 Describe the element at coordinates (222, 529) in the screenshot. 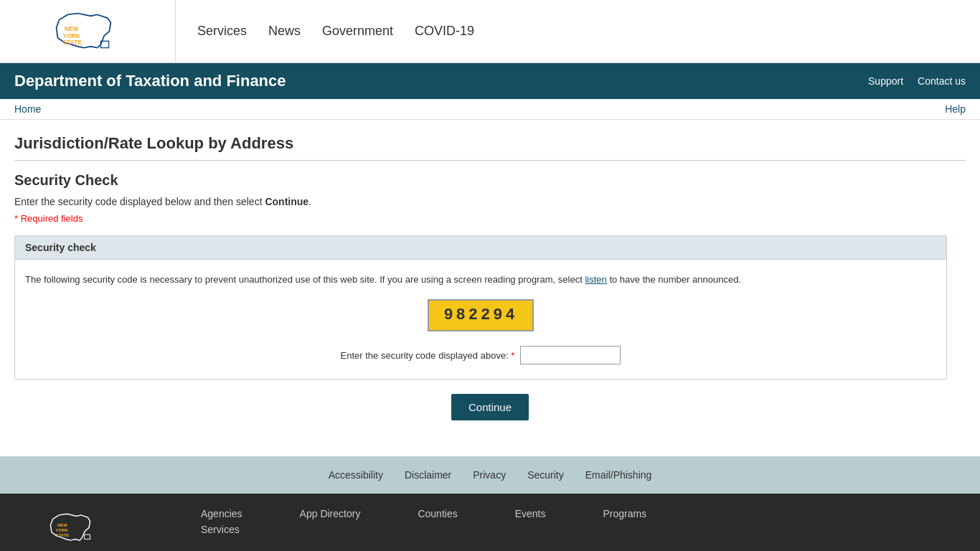

I see `footer-services-link: Services` at that location.